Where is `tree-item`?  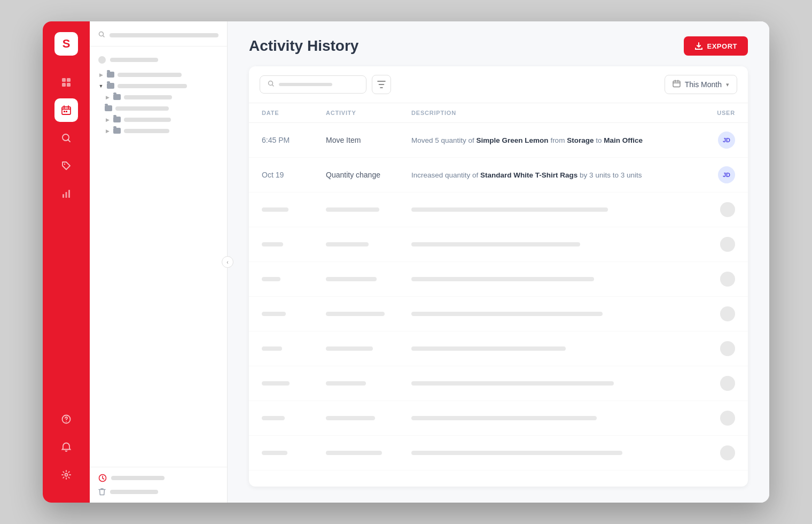
tree-item is located at coordinates (158, 108).